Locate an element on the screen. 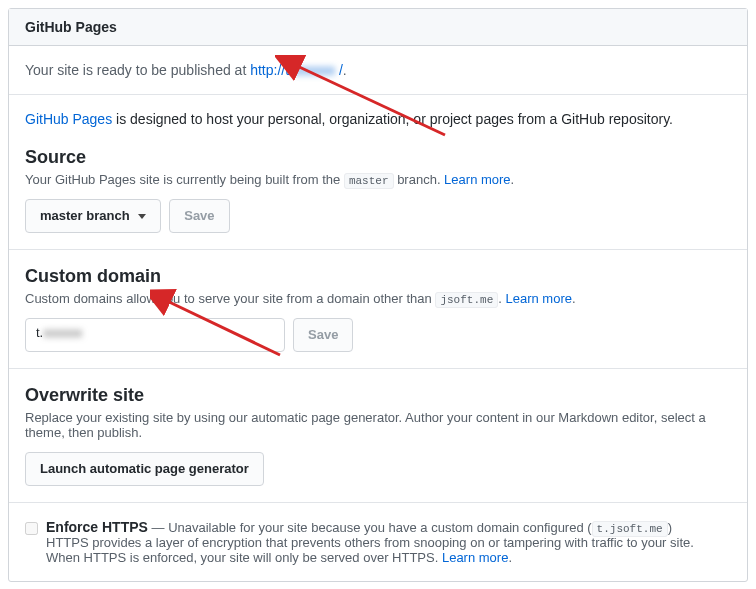 This screenshot has height=589, width=756. custom-domain-controls: t.xxxxxx Save is located at coordinates (378, 335).